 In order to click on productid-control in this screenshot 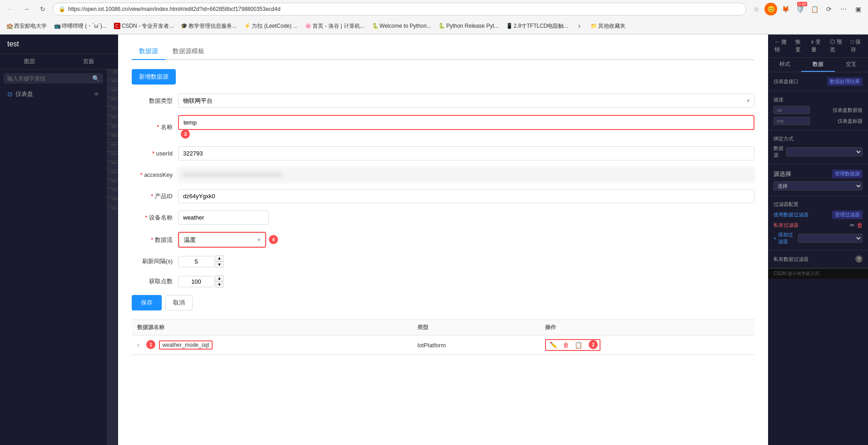, I will do `click(466, 196)`.